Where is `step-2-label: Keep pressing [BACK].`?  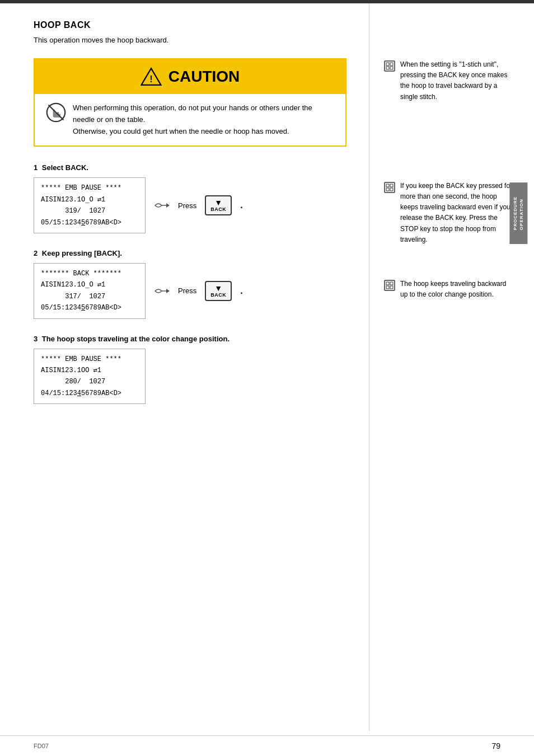 step-2-label: Keep pressing [BACK]. is located at coordinates (82, 253).